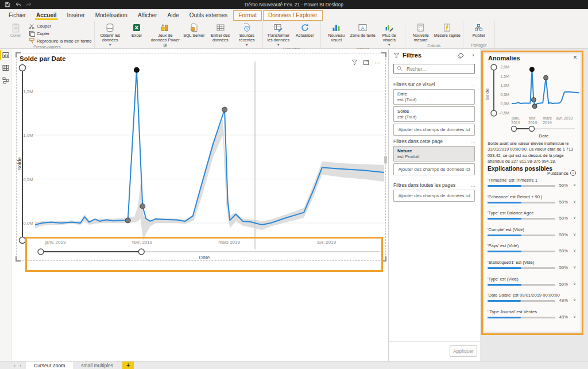  Describe the element at coordinates (575, 57) in the screenshot. I see `close-icon: ×` at that location.